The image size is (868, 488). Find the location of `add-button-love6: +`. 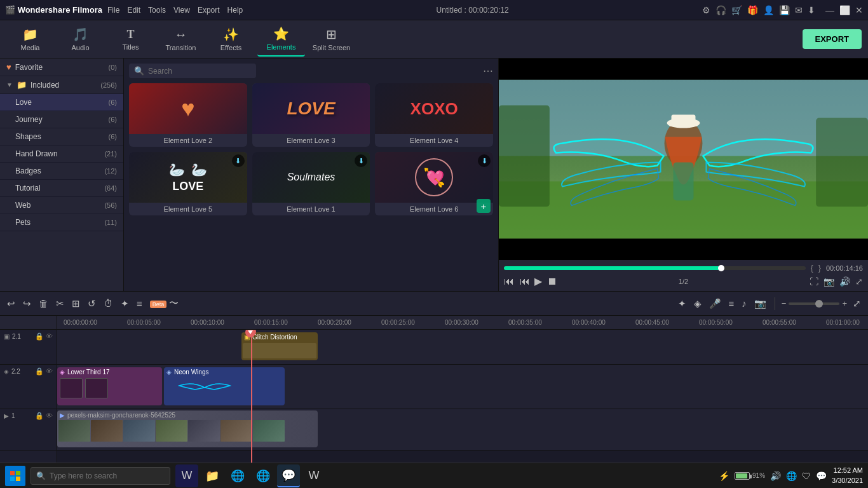

add-button-love6: + is located at coordinates (484, 206).